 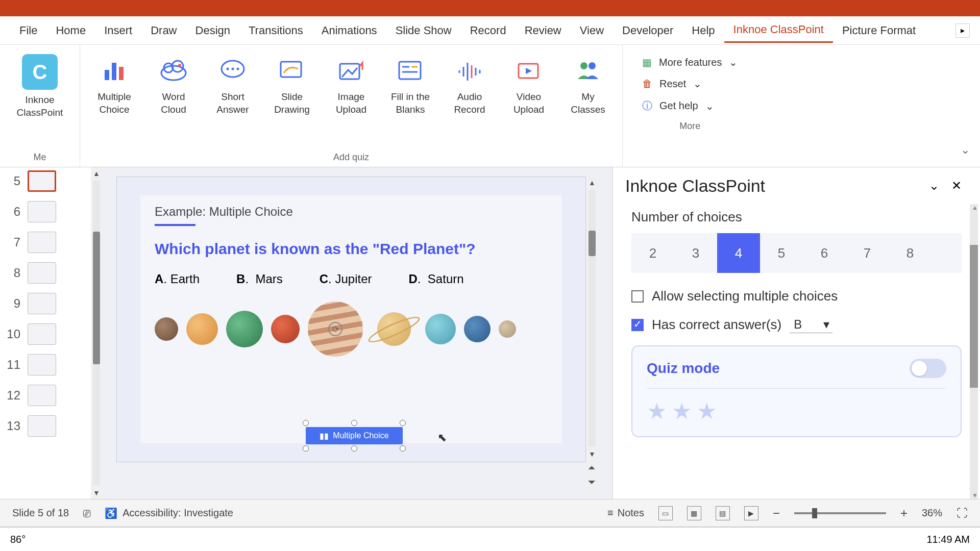 What do you see at coordinates (781, 253) in the screenshot?
I see `choice-5: 5` at bounding box center [781, 253].